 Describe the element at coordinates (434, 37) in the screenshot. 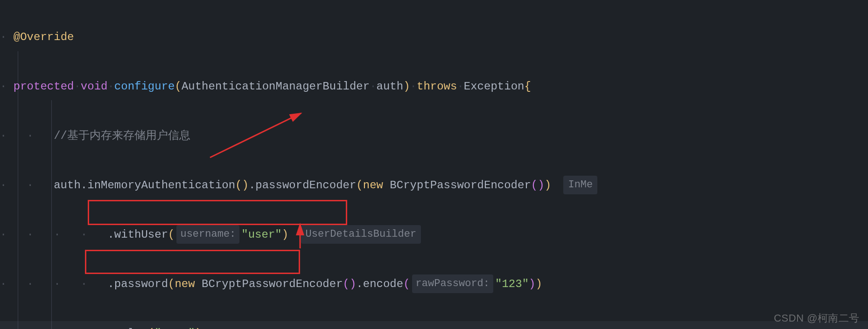

I see `code-line: · @Override` at that location.